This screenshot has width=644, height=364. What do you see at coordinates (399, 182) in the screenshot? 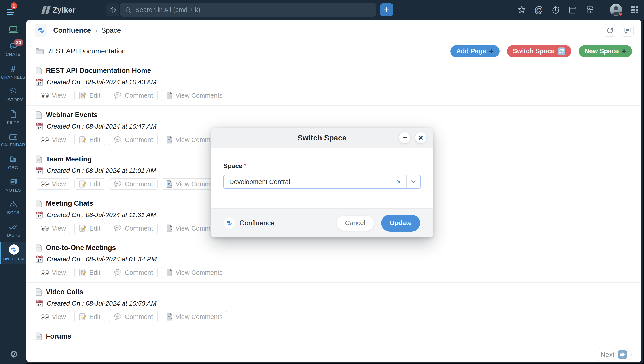
I see `clear-selection-icon: ×` at bounding box center [399, 182].